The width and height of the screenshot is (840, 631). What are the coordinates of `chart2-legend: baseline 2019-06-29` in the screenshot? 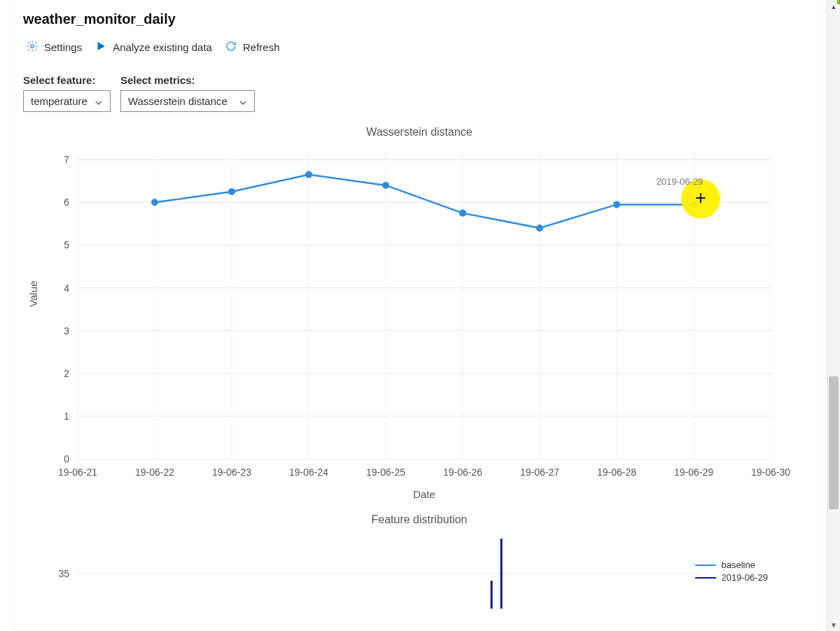 It's located at (732, 571).